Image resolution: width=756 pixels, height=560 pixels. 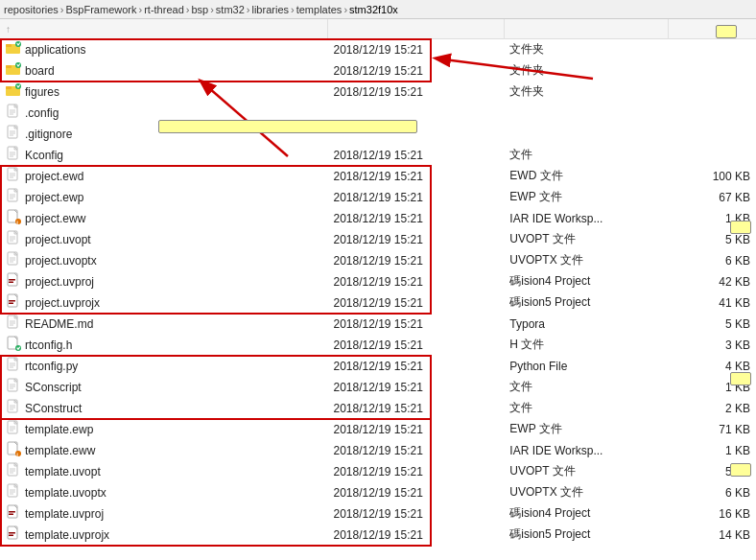 I want to click on breadcrumb-item: libraries, so click(x=271, y=10).